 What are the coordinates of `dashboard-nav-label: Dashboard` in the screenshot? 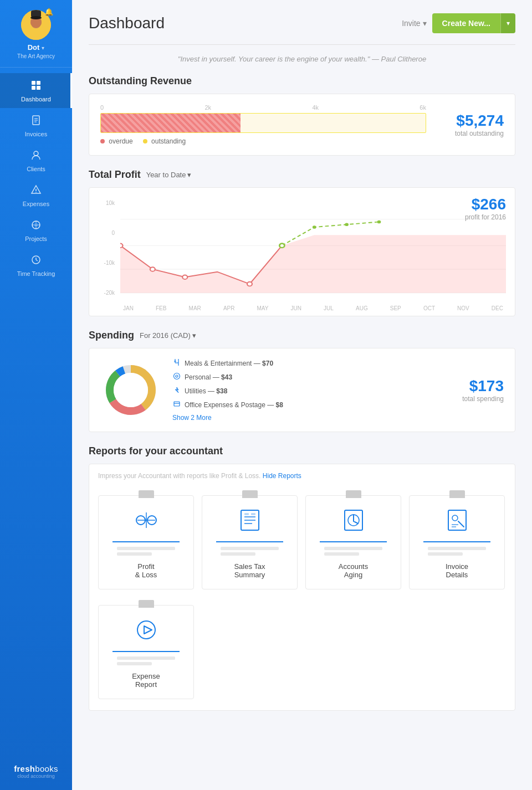 It's located at (36, 99).